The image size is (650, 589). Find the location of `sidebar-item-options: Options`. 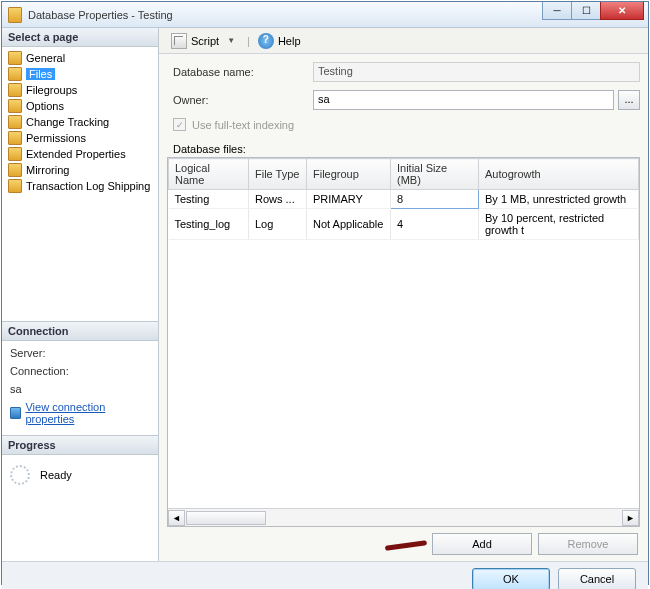

sidebar-item-options: Options is located at coordinates (80, 106).